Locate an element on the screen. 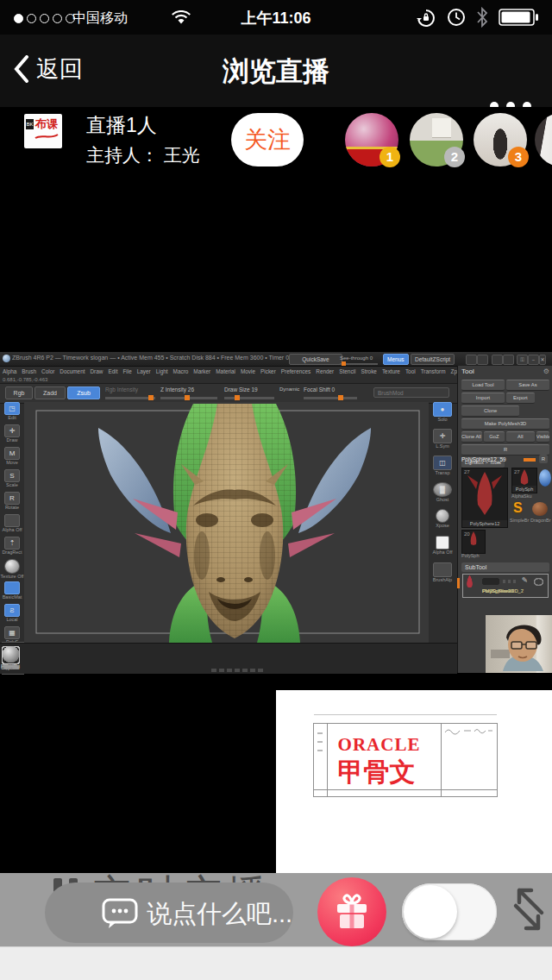 The width and height of the screenshot is (552, 980). live-viewer-count: 直播1人 is located at coordinates (122, 126).